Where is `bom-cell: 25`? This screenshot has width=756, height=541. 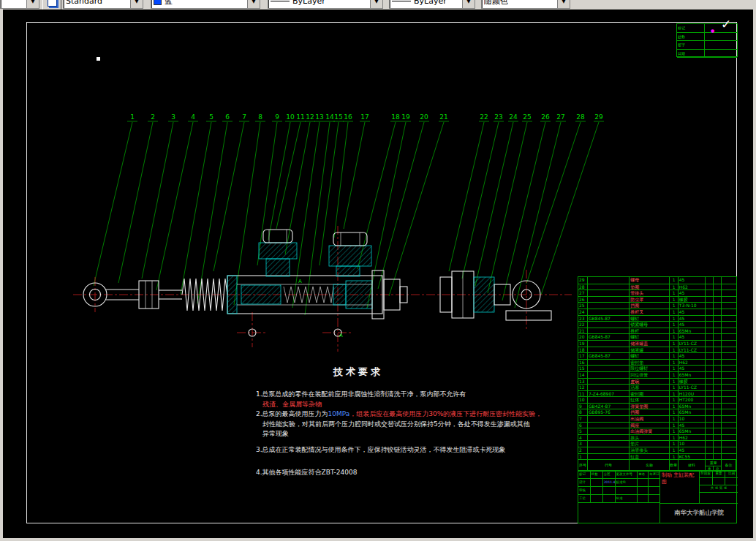 bom-cell: 25 is located at coordinates (583, 306).